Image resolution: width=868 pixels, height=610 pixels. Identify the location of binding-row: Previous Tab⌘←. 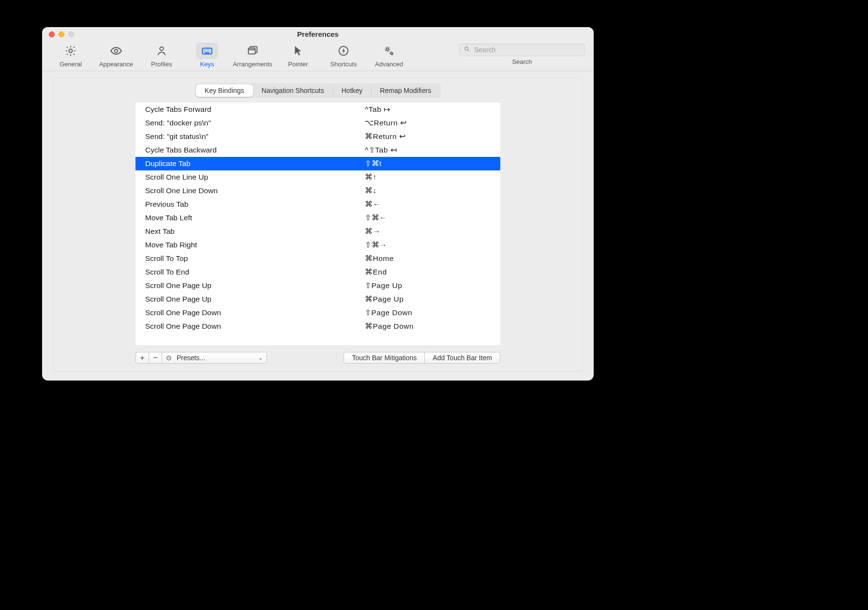
(318, 204).